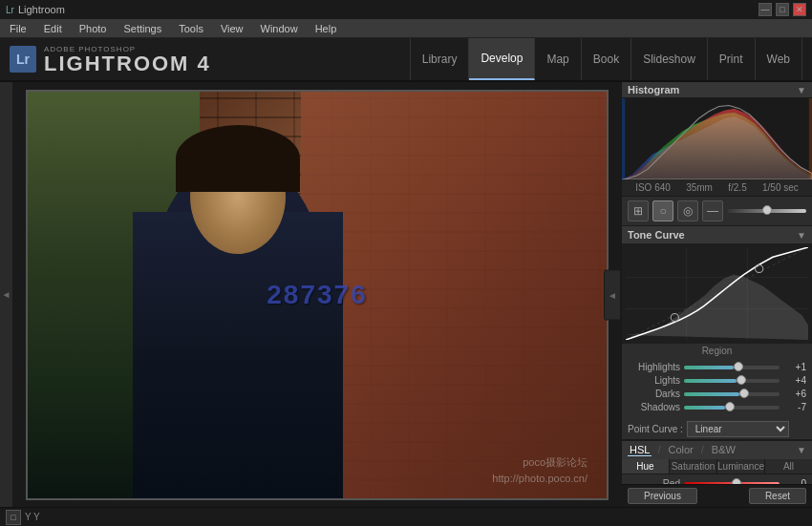  I want to click on left-panel: ◄, so click(7, 294).